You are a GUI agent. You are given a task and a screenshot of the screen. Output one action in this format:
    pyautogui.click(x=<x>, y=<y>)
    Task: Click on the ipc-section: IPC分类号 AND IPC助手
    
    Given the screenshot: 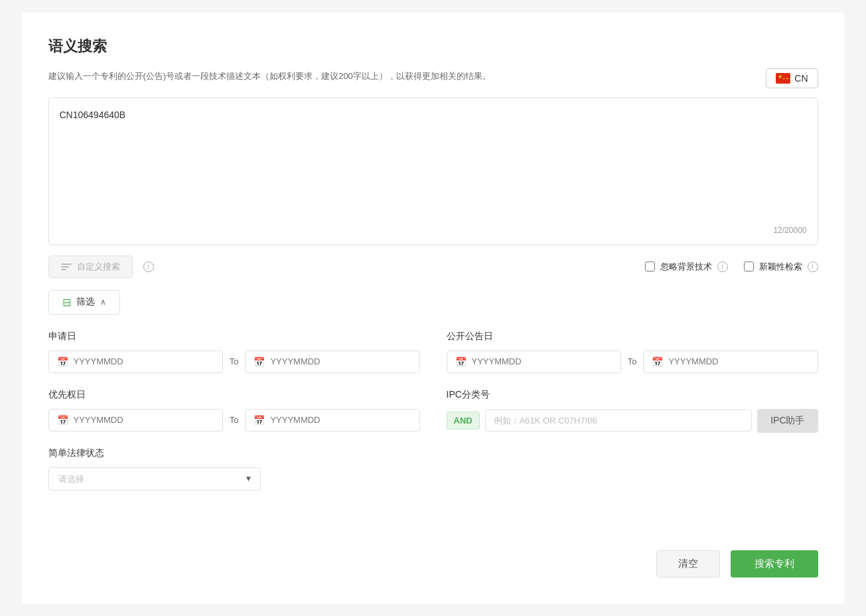 What is the action you would take?
    pyautogui.click(x=632, y=411)
    